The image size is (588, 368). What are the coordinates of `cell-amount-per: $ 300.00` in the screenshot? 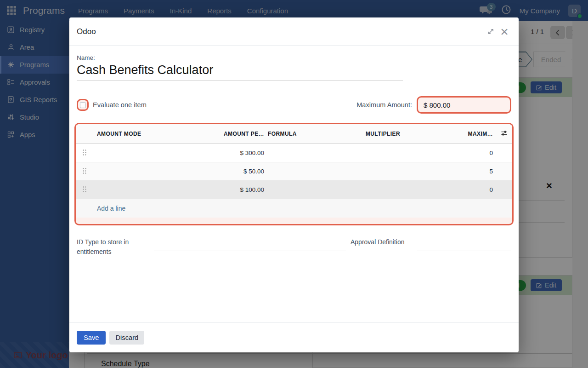 It's located at (223, 153).